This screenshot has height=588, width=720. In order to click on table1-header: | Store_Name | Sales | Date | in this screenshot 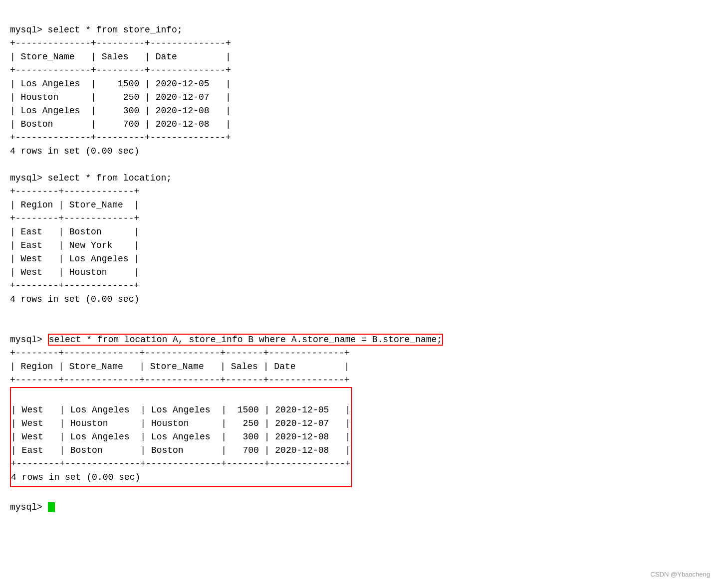, I will do `click(121, 57)`.